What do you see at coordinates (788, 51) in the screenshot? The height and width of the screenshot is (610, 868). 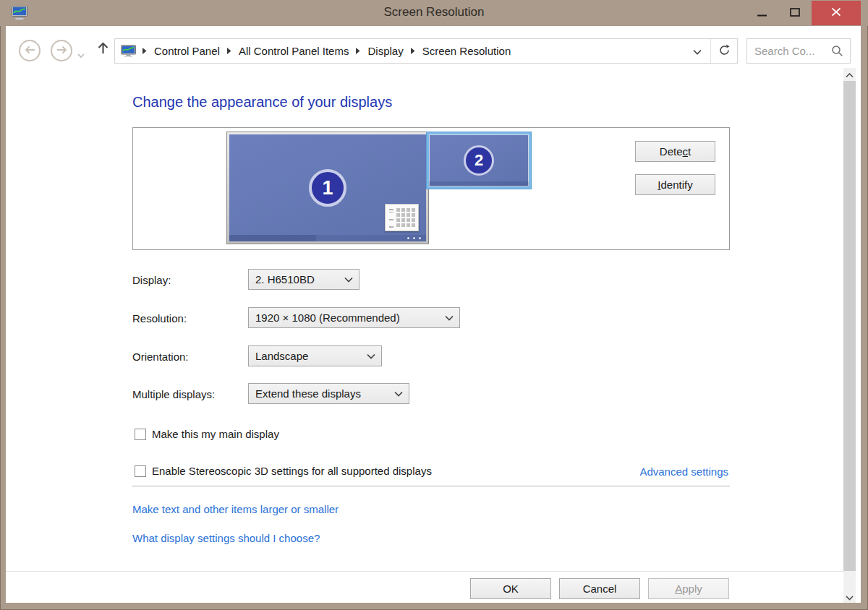 I see `search-input` at bounding box center [788, 51].